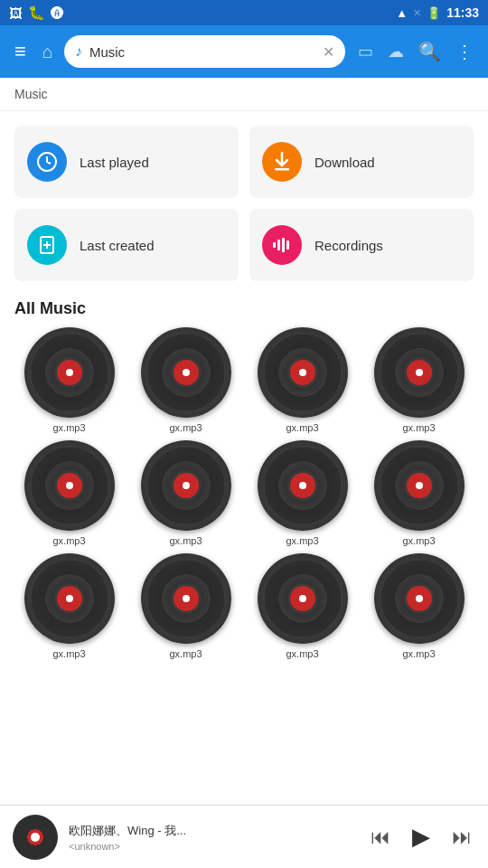 Image resolution: width=488 pixels, height=868 pixels. What do you see at coordinates (185, 541) in the screenshot?
I see `music-label-6: gx.mp3` at bounding box center [185, 541].